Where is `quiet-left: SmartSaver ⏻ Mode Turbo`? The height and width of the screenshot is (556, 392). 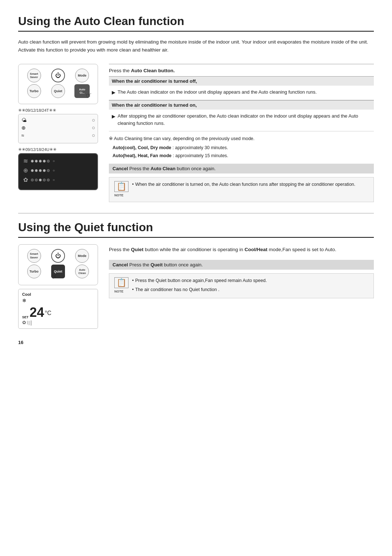 quiet-left: SmartSaver ⏻ Mode Turbo is located at coordinates (58, 287).